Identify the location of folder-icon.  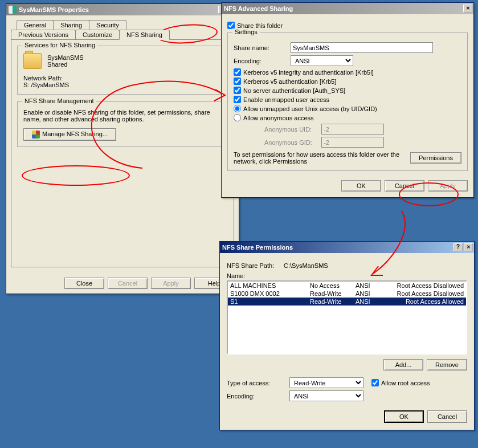
(32, 61).